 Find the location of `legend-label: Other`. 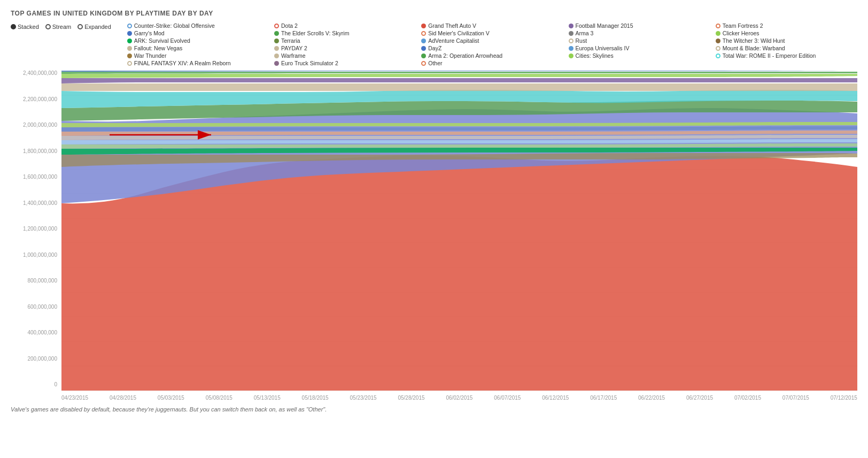

legend-label: Other is located at coordinates (435, 63).